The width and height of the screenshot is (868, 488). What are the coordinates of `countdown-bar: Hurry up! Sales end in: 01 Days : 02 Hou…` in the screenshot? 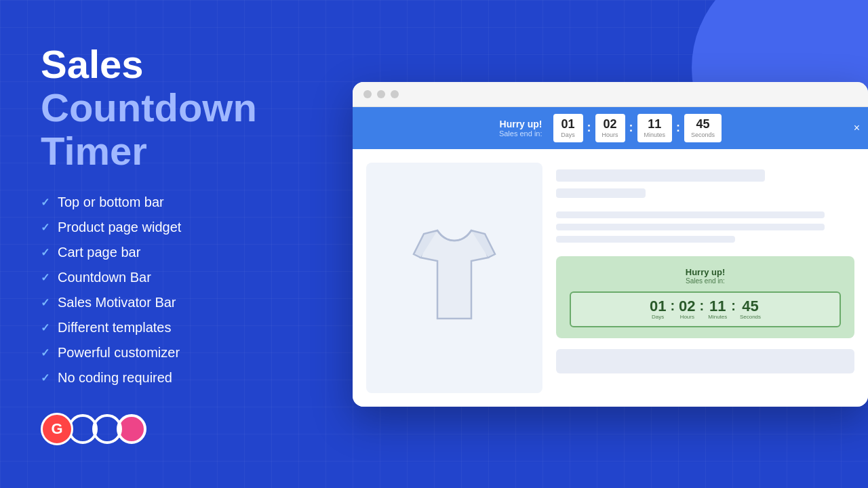 It's located at (610, 128).